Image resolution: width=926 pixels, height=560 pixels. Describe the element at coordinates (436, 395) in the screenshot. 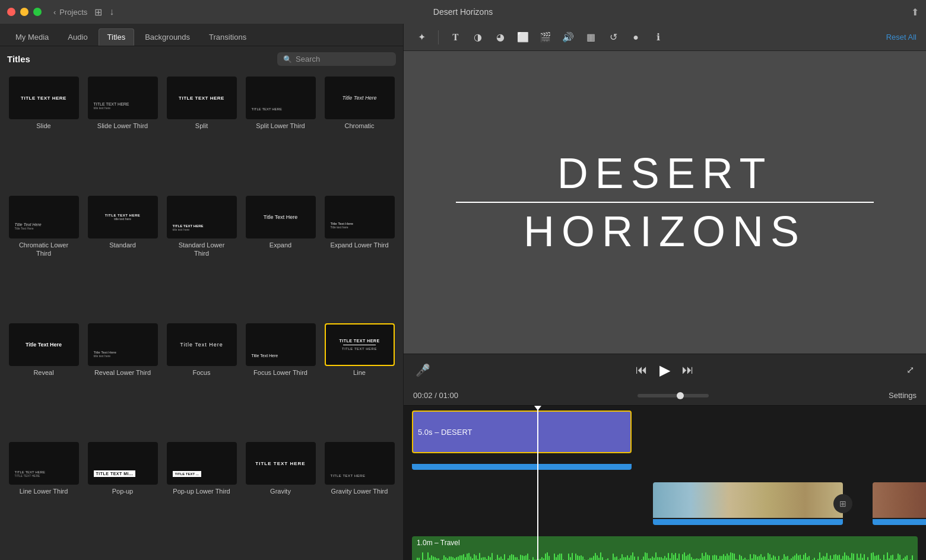

I see `timecode: 00:02 / 01:00` at that location.